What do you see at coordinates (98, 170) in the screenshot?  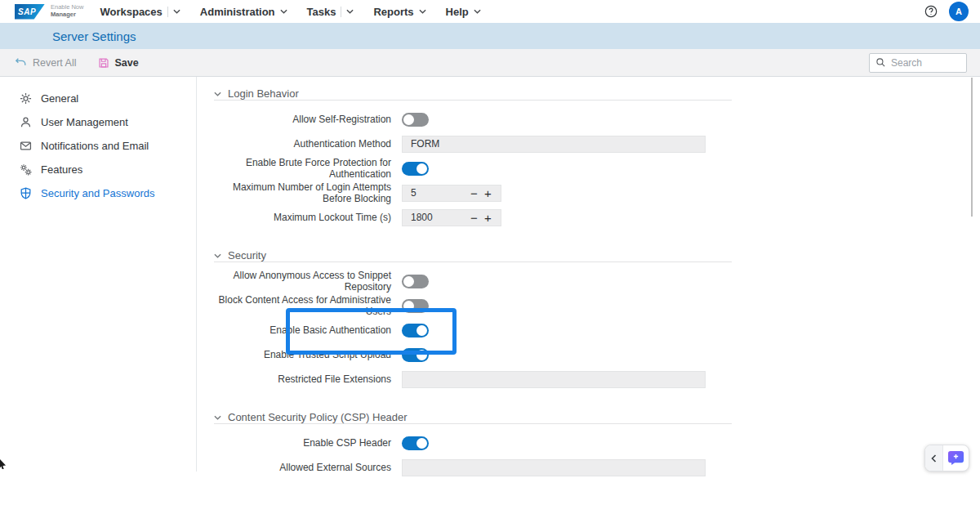 I see `sidebar-item-features: Features` at bounding box center [98, 170].